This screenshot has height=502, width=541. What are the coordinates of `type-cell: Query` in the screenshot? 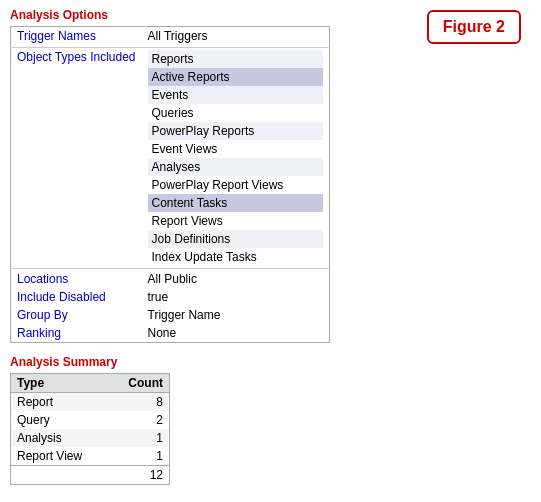 It's located at (60, 420).